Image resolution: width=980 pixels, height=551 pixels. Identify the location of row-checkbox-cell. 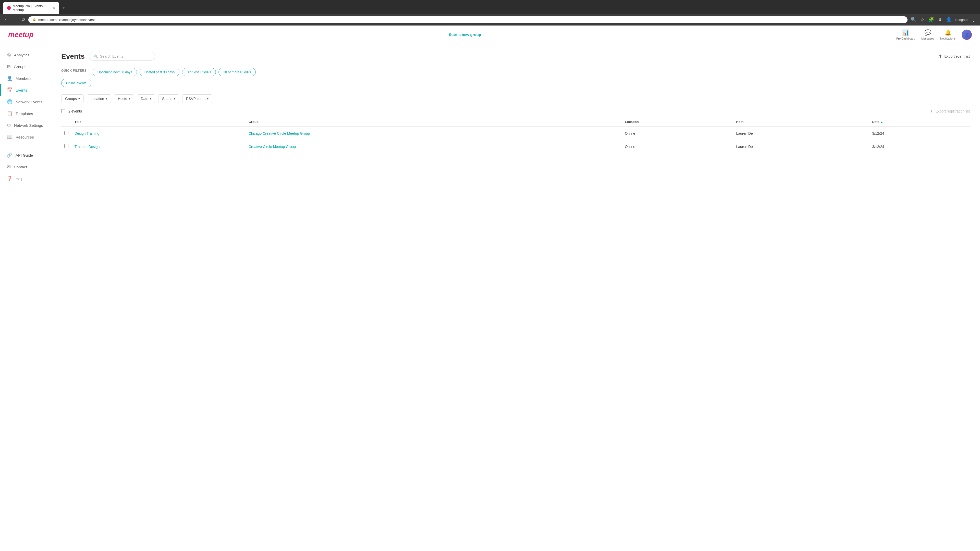
(66, 147).